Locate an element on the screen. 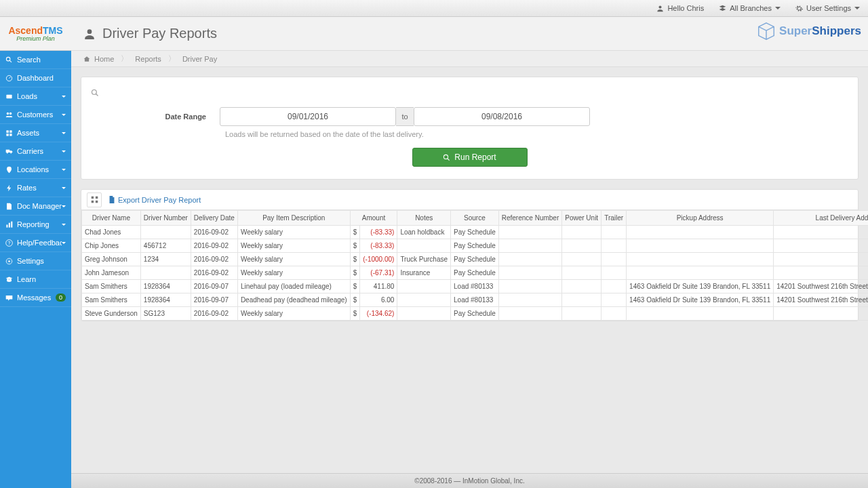  sidebar-item-locations: Locations is located at coordinates (35, 169).